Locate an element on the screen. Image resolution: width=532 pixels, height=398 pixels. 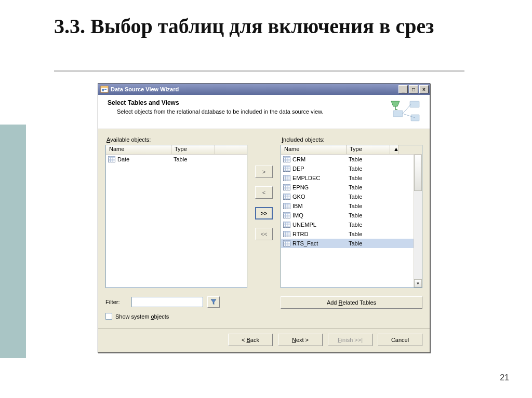
move-right-button: > is located at coordinates (264, 172).